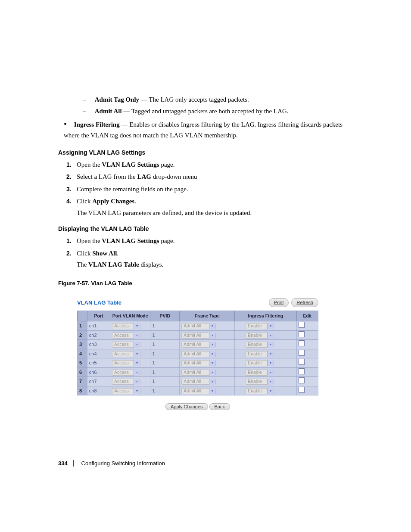 The image size is (411, 532). What do you see at coordinates (216, 177) in the screenshot?
I see `step-item: Select a LAG from the LAG drop-down menu` at bounding box center [216, 177].